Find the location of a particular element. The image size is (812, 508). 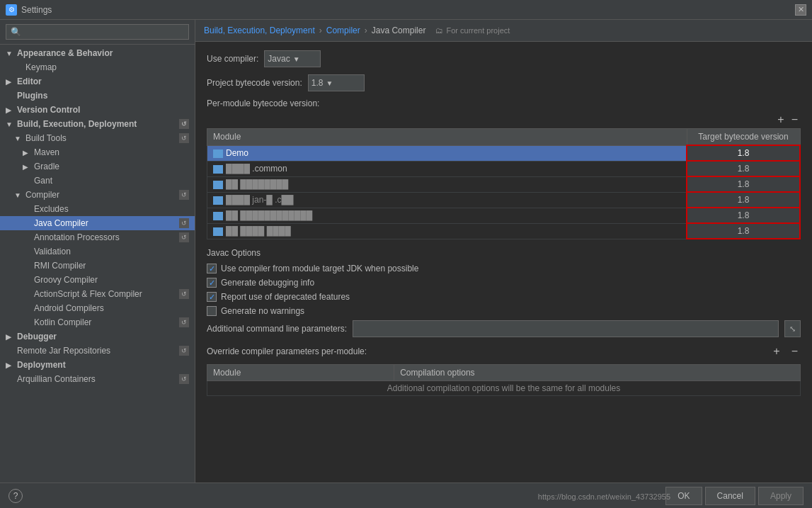

sidebar-item-label: Java Compiler is located at coordinates (61, 223).